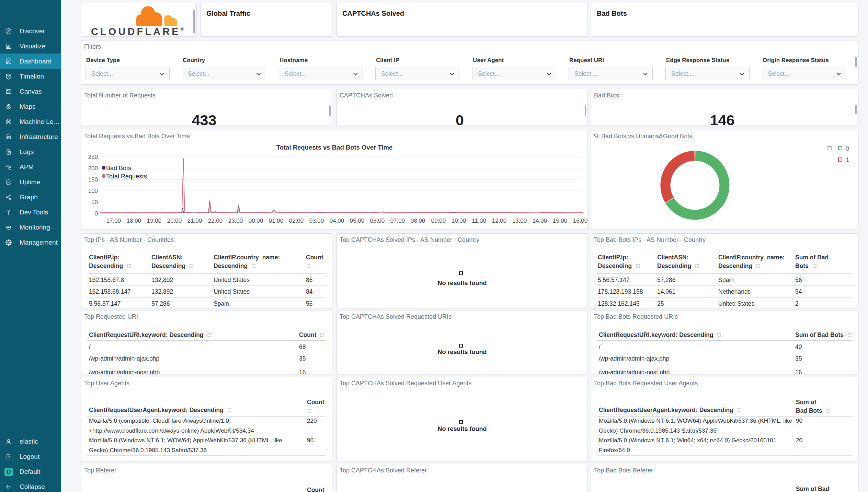  What do you see at coordinates (93, 168) in the screenshot?
I see `svg-text: 200` at bounding box center [93, 168].